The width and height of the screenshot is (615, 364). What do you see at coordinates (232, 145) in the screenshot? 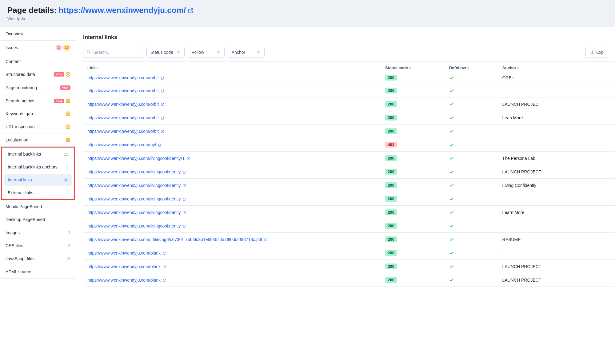
I see `cell-link: https://www.wenxinwendyju.com/nyl` at bounding box center [232, 145].